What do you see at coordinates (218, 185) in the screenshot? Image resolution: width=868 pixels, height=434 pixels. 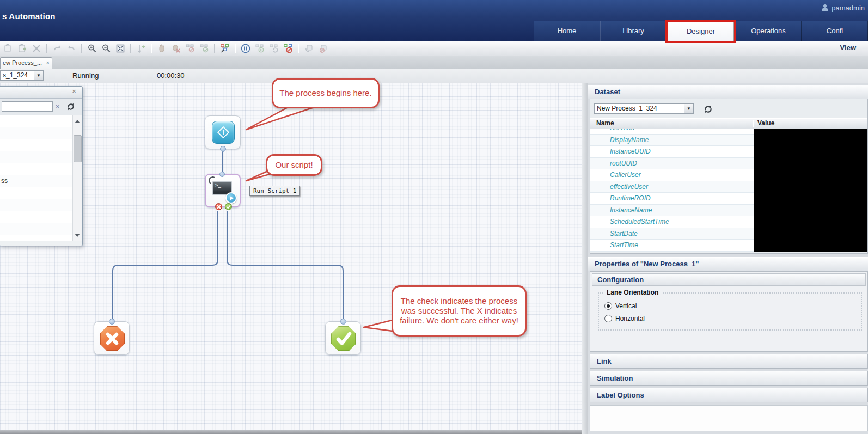 I see `terminal-prompt: >_` at bounding box center [218, 185].